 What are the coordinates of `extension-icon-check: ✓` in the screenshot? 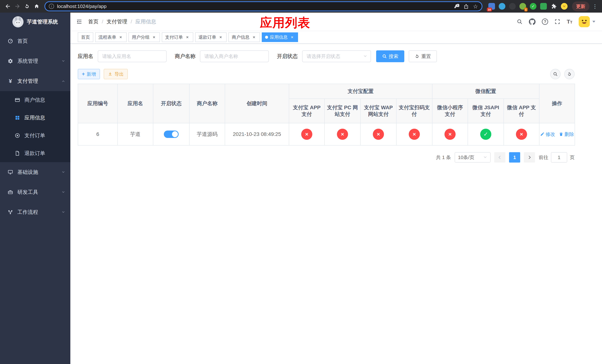 It's located at (533, 6).